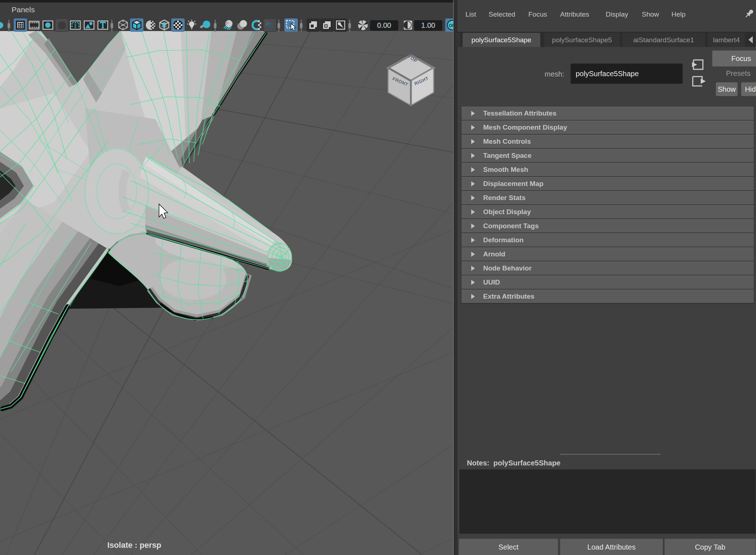  What do you see at coordinates (134, 545) in the screenshot?
I see `svg-text: Isolate : persp` at bounding box center [134, 545].